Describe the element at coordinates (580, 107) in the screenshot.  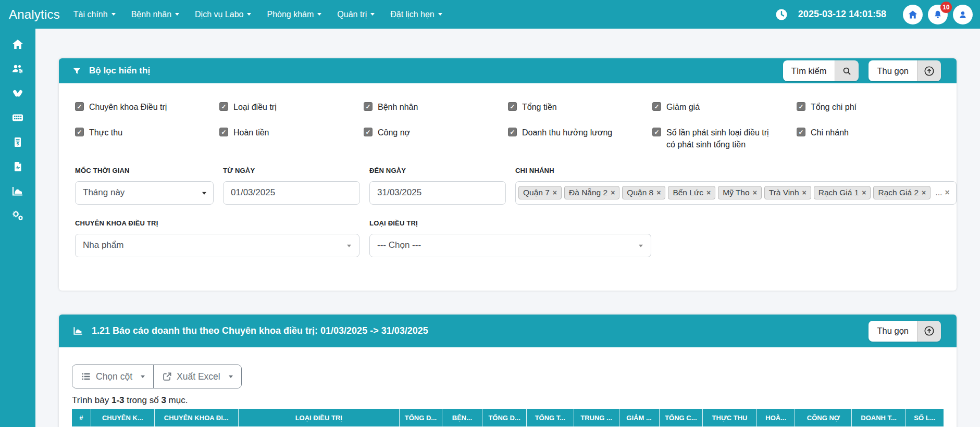
I see `filter-checkbox: Tổng tiền` at that location.